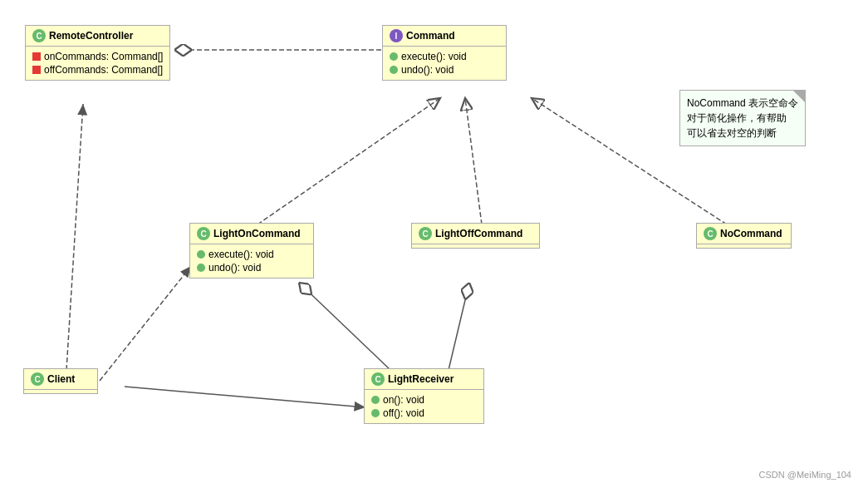  What do you see at coordinates (424, 413) in the screenshot?
I see `lr-member-2: off(): void` at bounding box center [424, 413].